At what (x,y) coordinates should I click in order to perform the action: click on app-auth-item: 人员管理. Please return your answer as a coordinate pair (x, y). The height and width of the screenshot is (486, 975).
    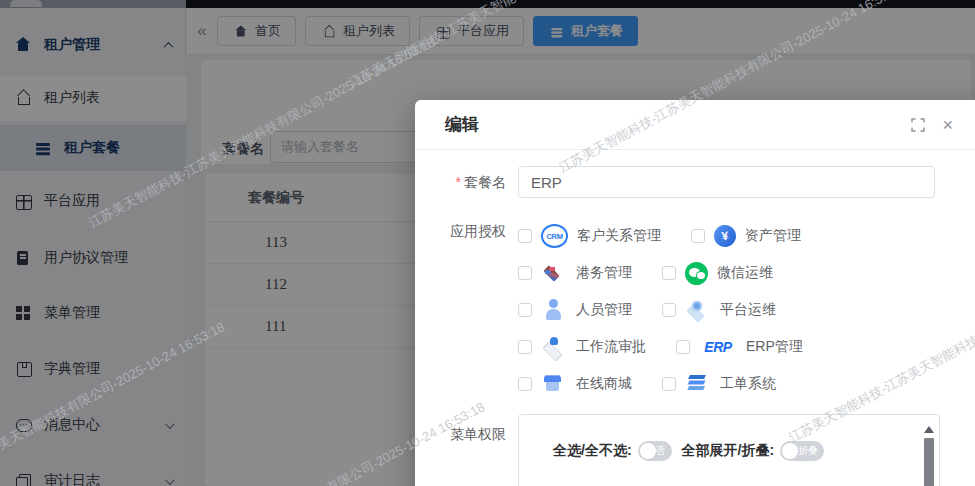
    Looking at the image, I should click on (575, 310).